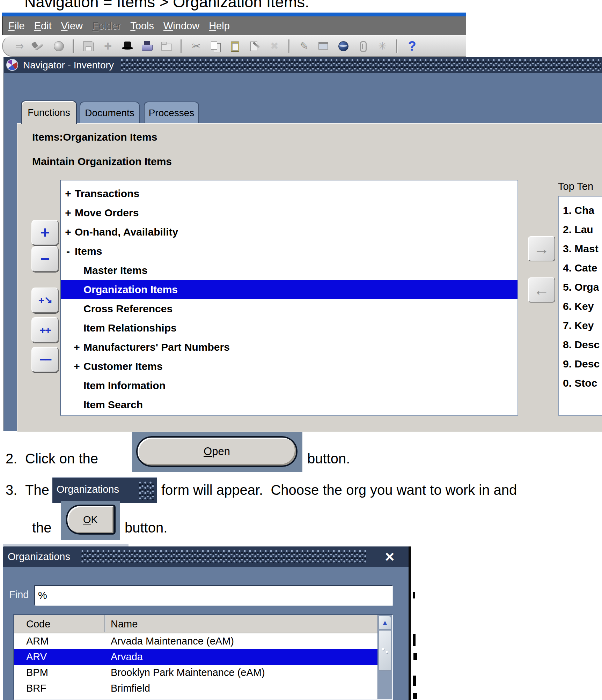  What do you see at coordinates (72, 26) in the screenshot?
I see `menu-view: View` at bounding box center [72, 26].